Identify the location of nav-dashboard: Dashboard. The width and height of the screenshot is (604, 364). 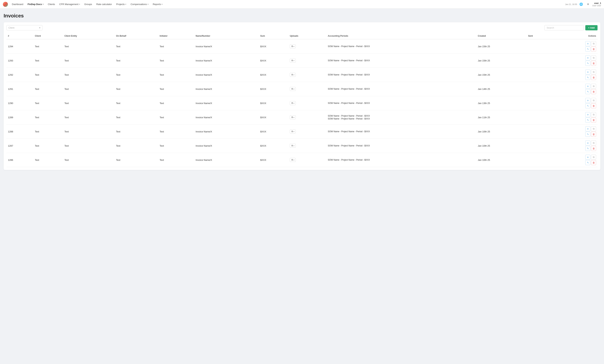
(18, 4).